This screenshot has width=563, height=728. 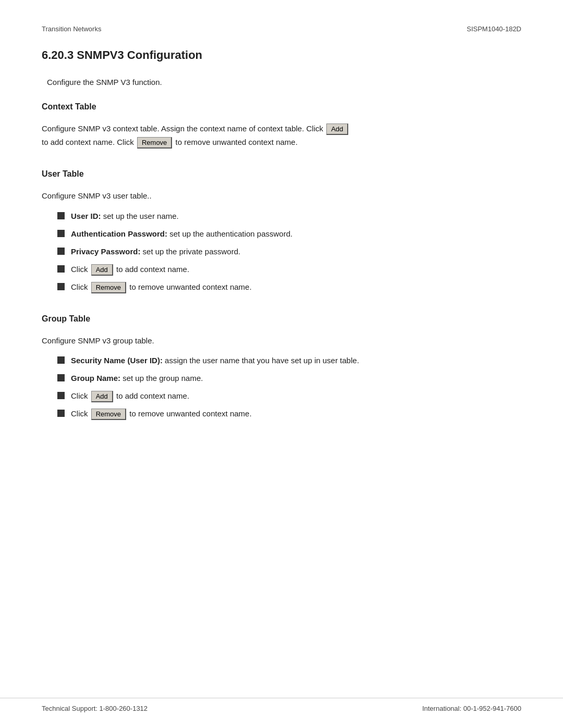 I want to click on list-item: Authentication Password: set up the auth…, so click(x=289, y=234).